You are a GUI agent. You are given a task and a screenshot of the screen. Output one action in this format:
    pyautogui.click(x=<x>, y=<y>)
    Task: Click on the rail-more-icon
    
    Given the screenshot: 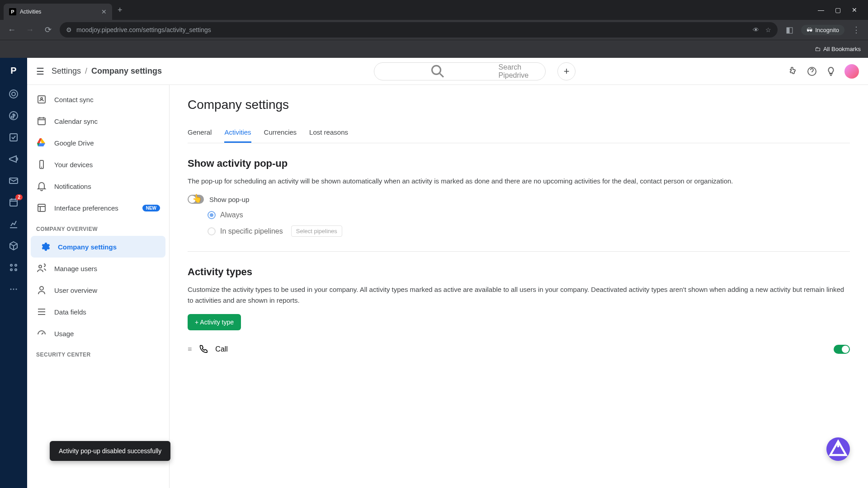 What is the action you would take?
    pyautogui.click(x=14, y=289)
    